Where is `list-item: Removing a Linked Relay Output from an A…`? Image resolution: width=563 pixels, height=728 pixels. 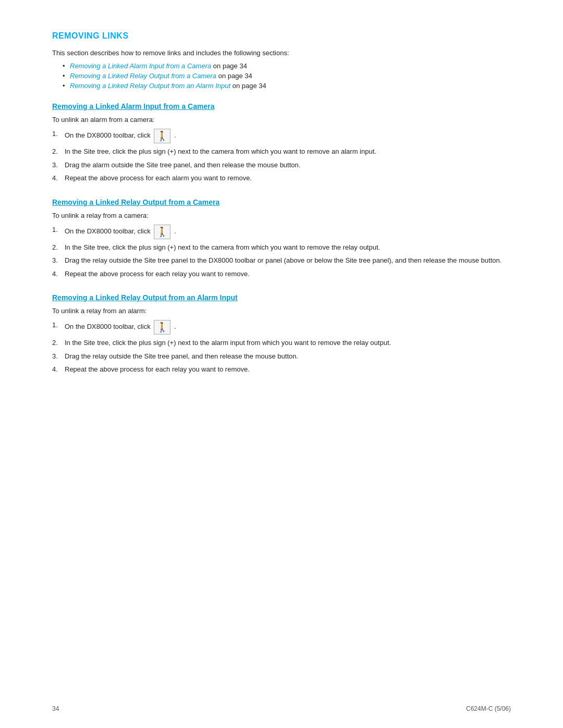
list-item: Removing a Linked Relay Output from an A… is located at coordinates (287, 85).